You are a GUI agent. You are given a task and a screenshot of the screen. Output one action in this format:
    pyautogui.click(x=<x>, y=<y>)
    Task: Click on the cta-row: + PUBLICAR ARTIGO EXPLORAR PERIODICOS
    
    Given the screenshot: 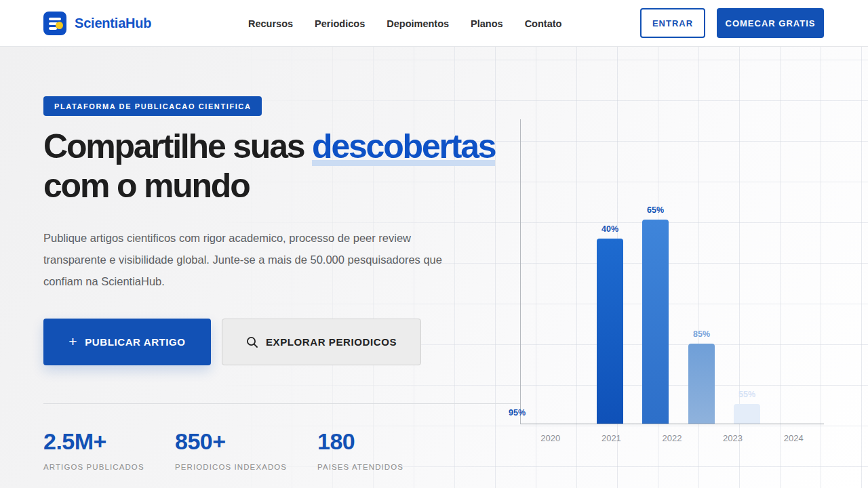 What is the action you would take?
    pyautogui.click(x=232, y=342)
    